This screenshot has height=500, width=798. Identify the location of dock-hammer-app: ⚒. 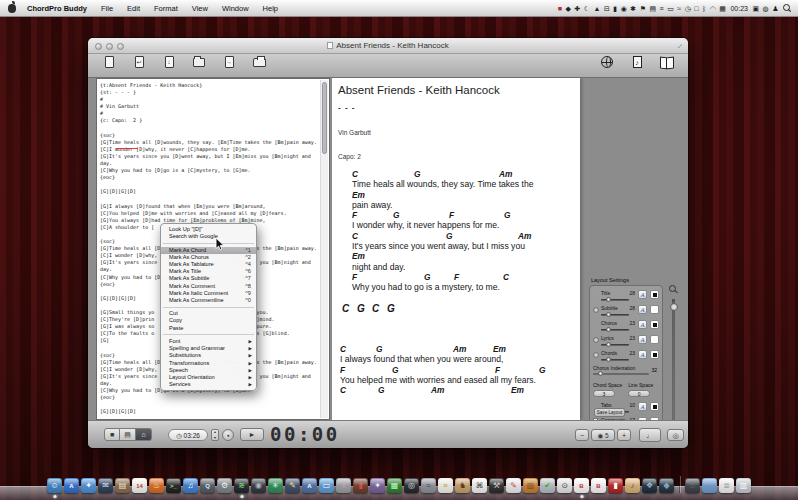
(496, 486).